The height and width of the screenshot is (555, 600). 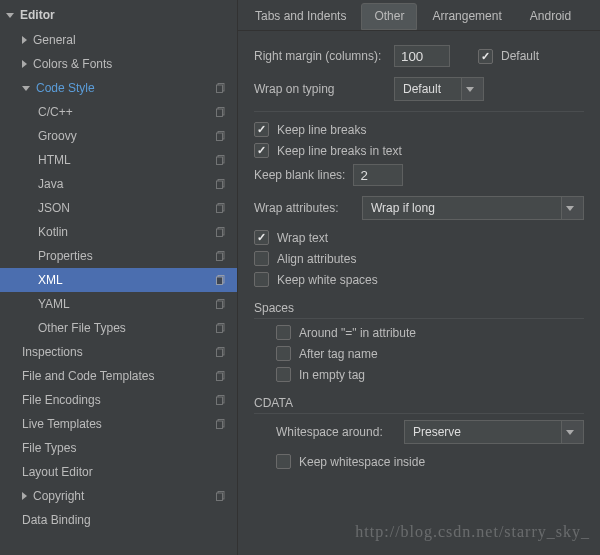 I want to click on keep-line-breaks-text-checkbox, so click(x=262, y=150).